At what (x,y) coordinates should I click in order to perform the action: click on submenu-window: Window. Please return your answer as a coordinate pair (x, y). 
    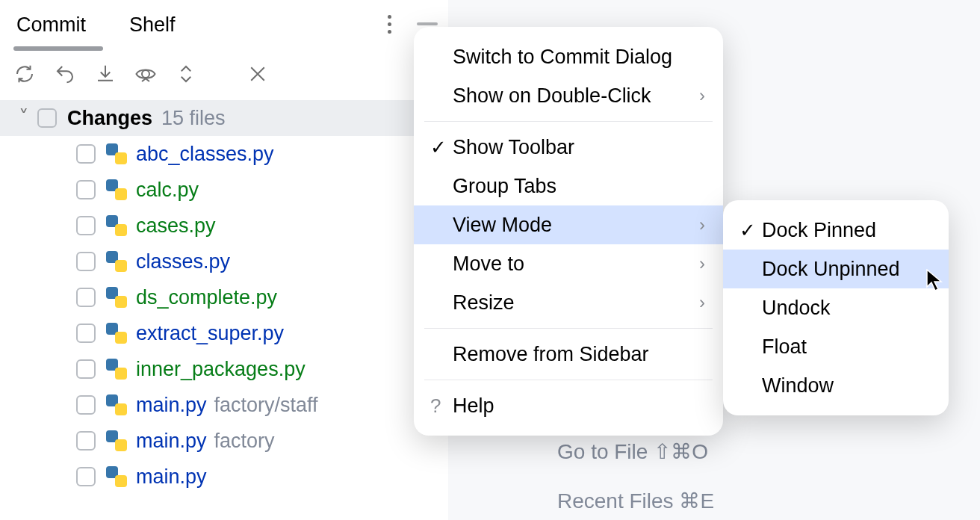
    Looking at the image, I should click on (836, 386).